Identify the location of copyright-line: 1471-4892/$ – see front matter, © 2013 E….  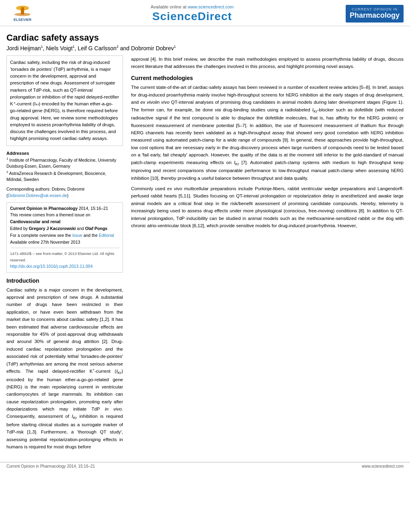
(65, 257).